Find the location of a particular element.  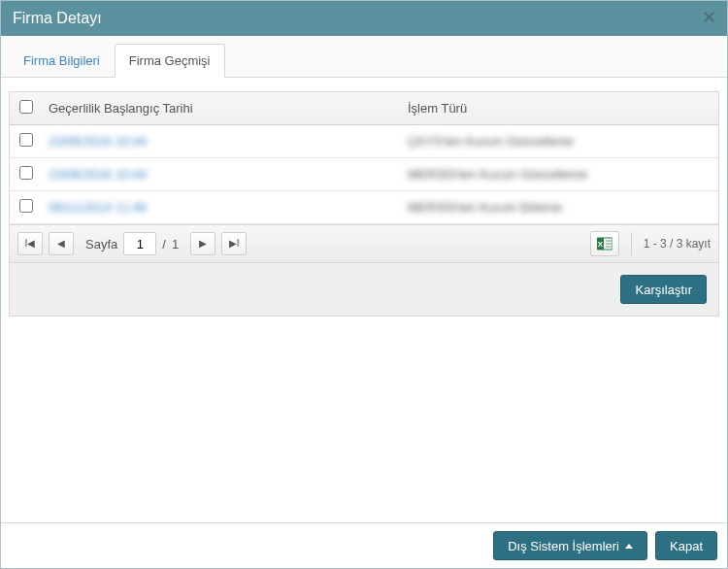

export-excel-button: X is located at coordinates (605, 244).